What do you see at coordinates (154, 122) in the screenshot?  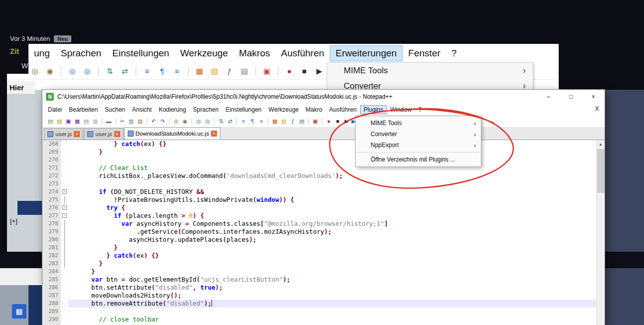 I see `undo-icon: ↶` at bounding box center [154, 122].